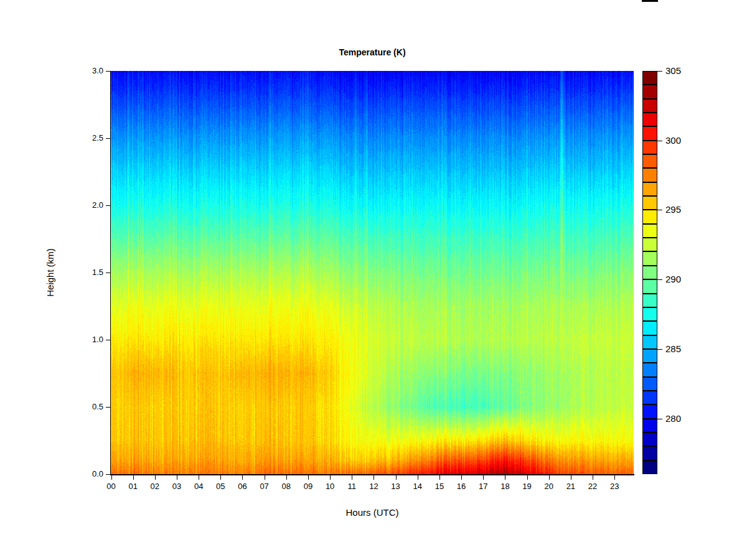 This screenshot has width=747, height=560. I want to click on x-axis-line, so click(372, 475).